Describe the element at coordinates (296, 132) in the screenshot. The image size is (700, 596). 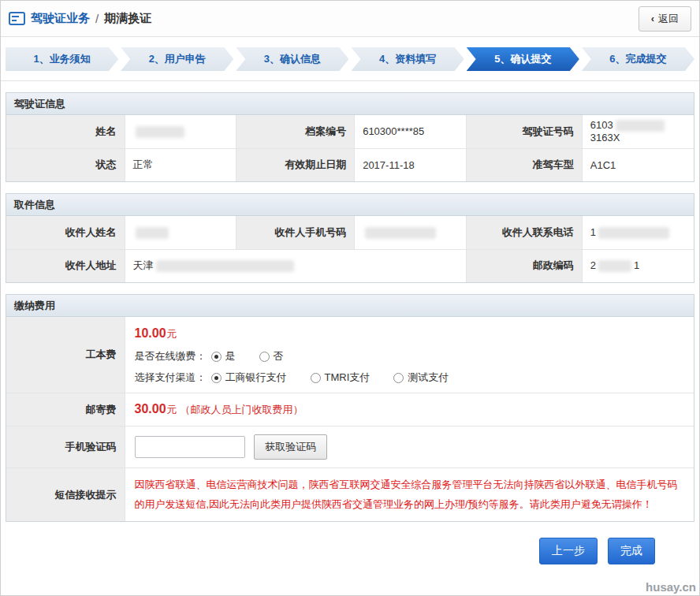
I see `file-no-label: 档案编号` at that location.